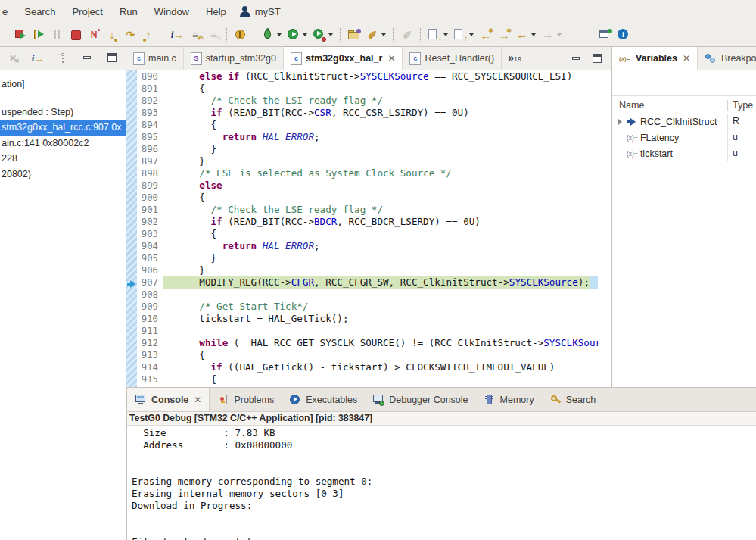  What do you see at coordinates (460, 35) in the screenshot?
I see `prev-annotation-icon: ↑` at bounding box center [460, 35].